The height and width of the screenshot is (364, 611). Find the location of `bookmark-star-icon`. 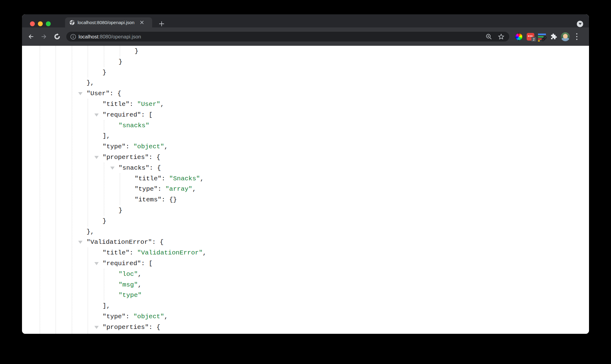

bookmark-star-icon is located at coordinates (501, 37).